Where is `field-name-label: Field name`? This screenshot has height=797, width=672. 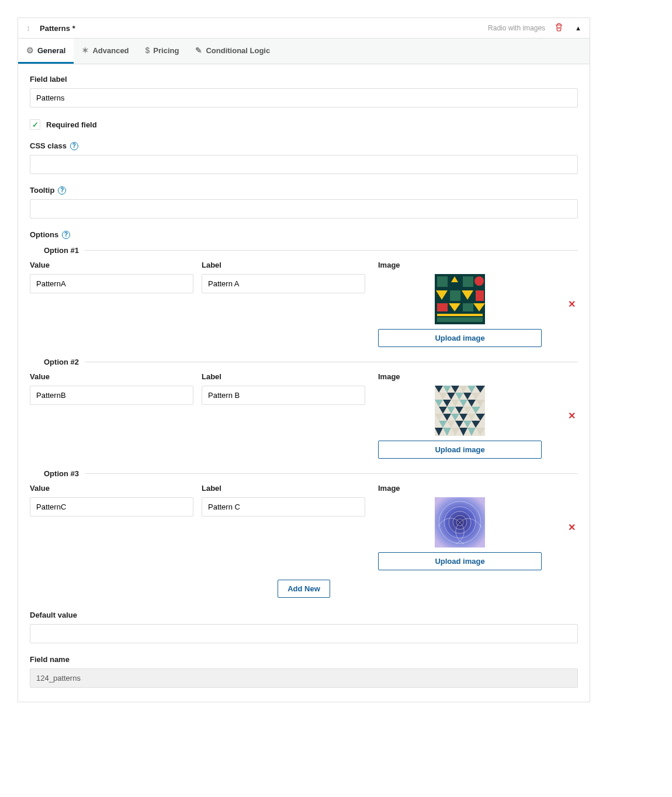 field-name-label: Field name is located at coordinates (304, 659).